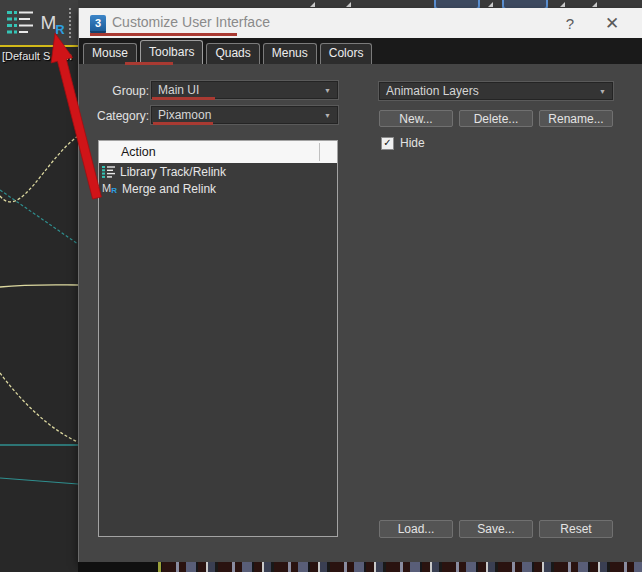 The width and height of the screenshot is (642, 572). I want to click on annotation-underline-pixamoon, so click(183, 124).